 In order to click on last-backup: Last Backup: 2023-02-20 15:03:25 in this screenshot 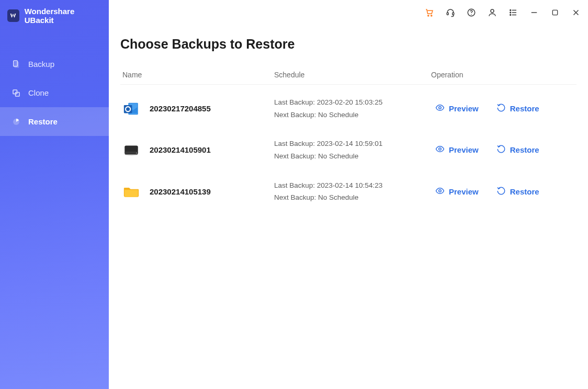, I will do `click(353, 102)`.